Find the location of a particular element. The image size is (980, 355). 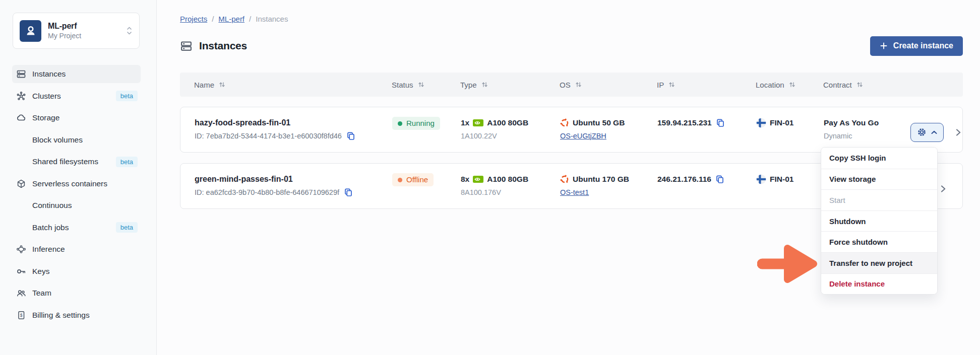

create-instance-button: Create instance is located at coordinates (916, 46).